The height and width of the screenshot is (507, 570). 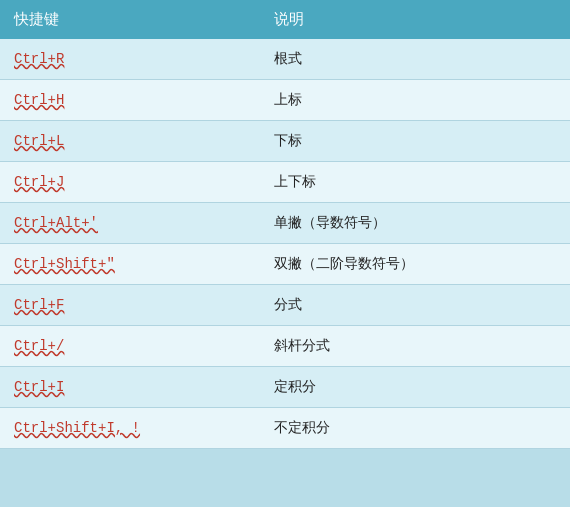 I want to click on desc-cell: 根式, so click(x=415, y=60).